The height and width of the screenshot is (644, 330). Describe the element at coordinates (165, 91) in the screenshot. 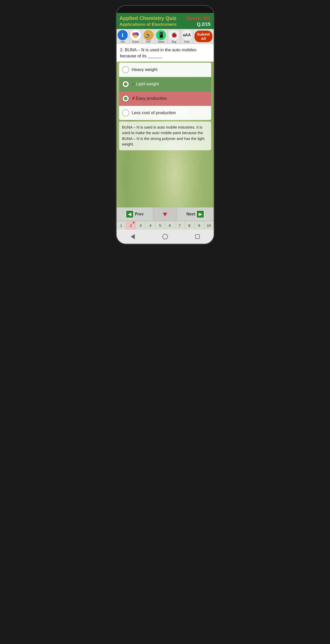

I see `options-area: Heavy weight ✓ Light weight ✗ Easy` at that location.